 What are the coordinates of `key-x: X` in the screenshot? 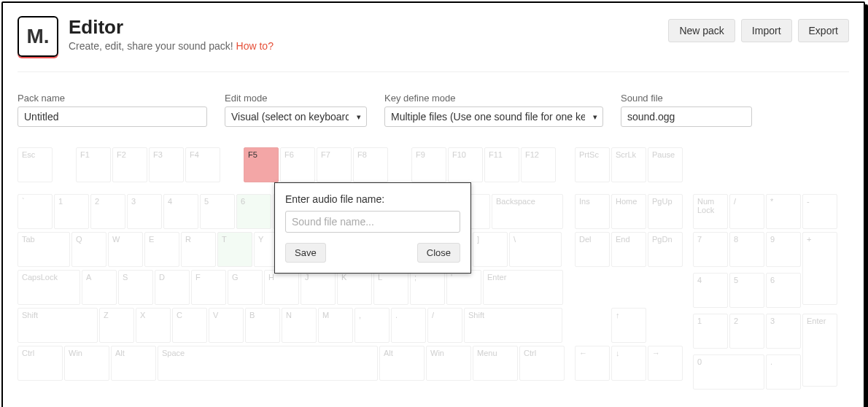 It's located at (153, 325).